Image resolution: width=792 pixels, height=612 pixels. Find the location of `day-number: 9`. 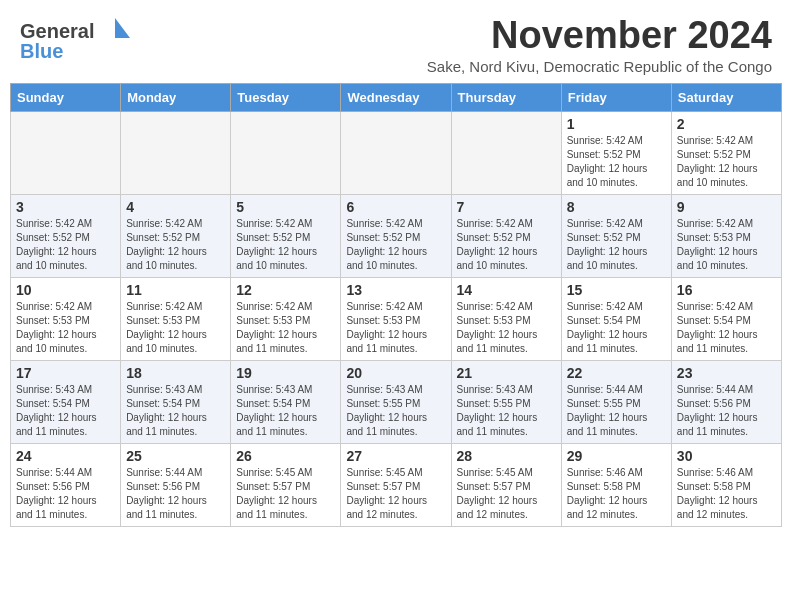

day-number: 9 is located at coordinates (726, 207).